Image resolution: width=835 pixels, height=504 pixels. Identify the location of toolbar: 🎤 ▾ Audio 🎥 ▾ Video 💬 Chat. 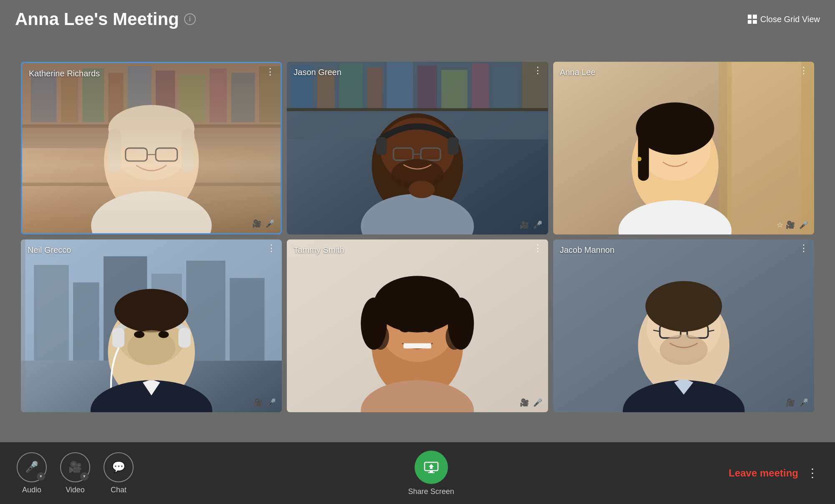
(418, 473).